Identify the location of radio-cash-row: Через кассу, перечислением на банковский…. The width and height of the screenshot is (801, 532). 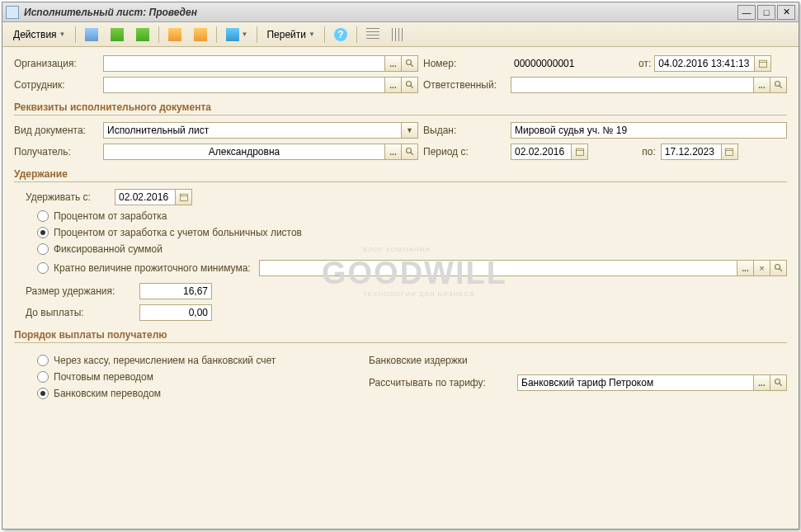
(203, 360).